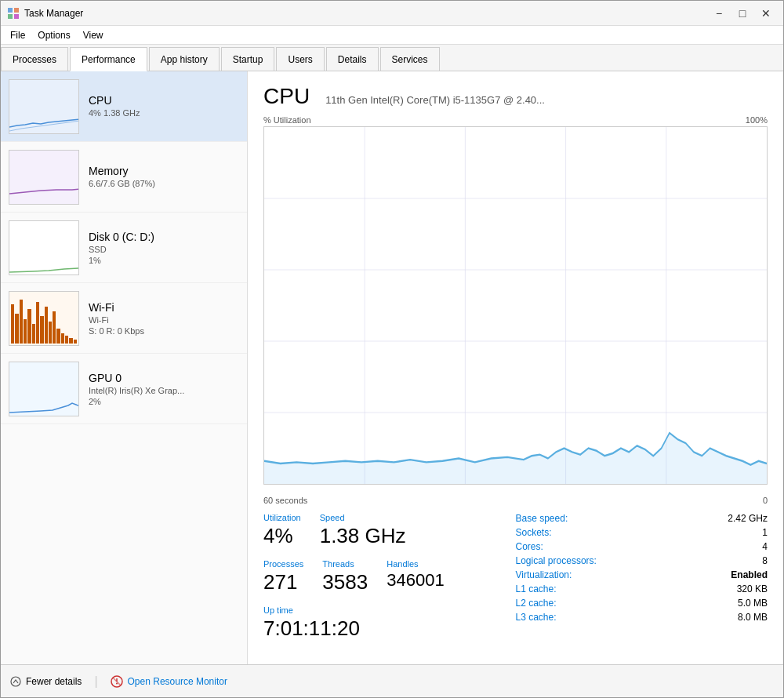  What do you see at coordinates (169, 682) in the screenshot?
I see `open-resource-monitor-button: Open Resource Monitor` at bounding box center [169, 682].